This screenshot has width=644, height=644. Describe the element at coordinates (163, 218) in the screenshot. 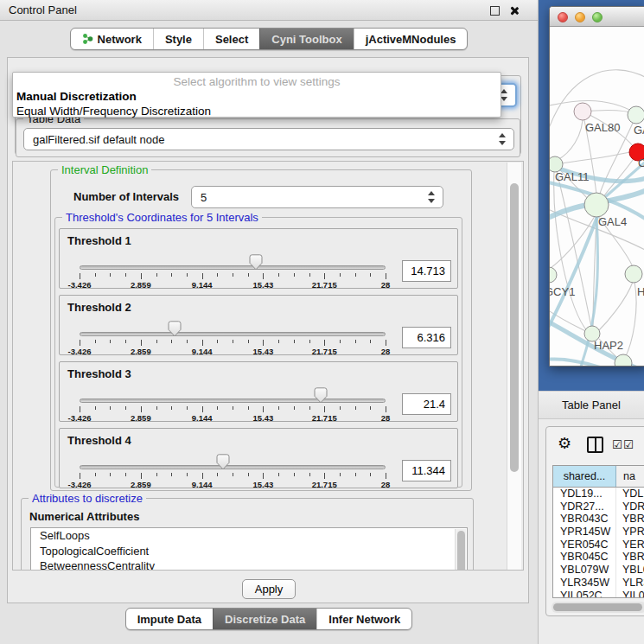

I see `thresholds-group-title: Threshold's Coordinates for 5 Intervals` at that location.